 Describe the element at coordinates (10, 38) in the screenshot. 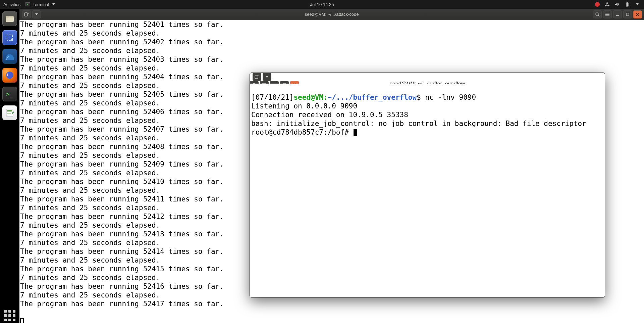

I see `dock-app-screenshot` at that location.